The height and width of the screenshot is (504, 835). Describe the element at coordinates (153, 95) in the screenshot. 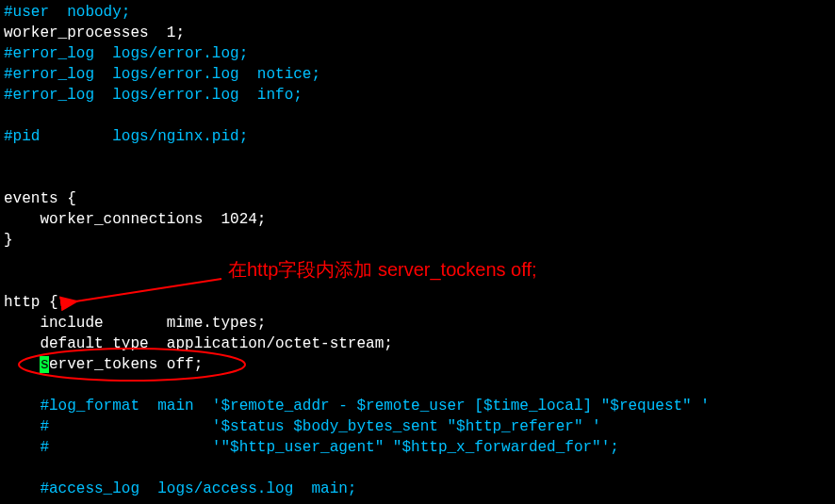

I see `code-line: #error_log logs/error.log info;` at that location.